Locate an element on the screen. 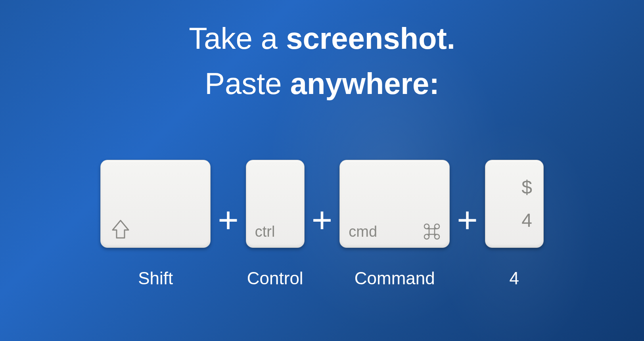 This screenshot has width=644, height=341. headline-line-1: Take a screenshot. is located at coordinates (322, 38).